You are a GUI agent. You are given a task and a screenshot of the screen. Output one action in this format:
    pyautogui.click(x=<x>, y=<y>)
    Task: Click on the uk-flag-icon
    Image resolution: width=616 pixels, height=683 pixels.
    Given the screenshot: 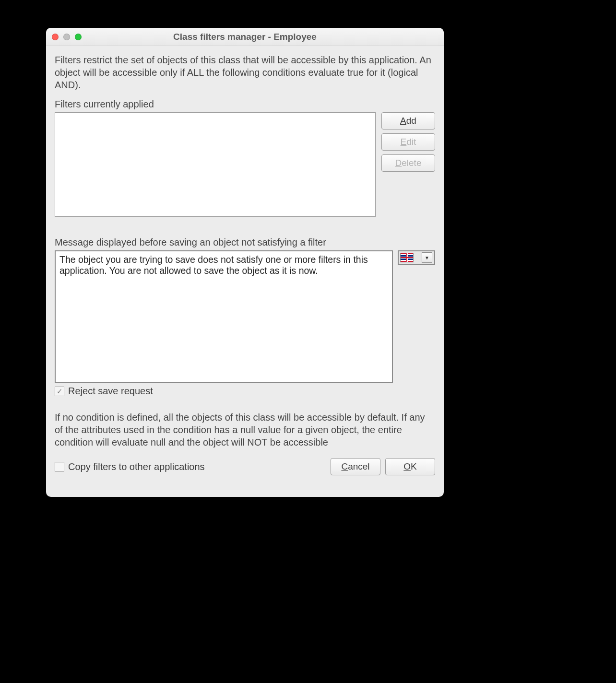 What is the action you would take?
    pyautogui.click(x=407, y=258)
    